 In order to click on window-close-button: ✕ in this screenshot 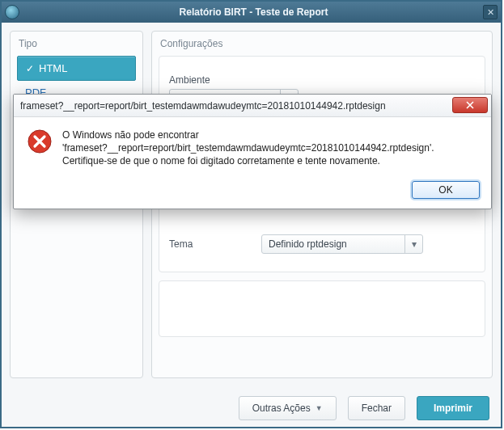, I will do `click(490, 12)`.